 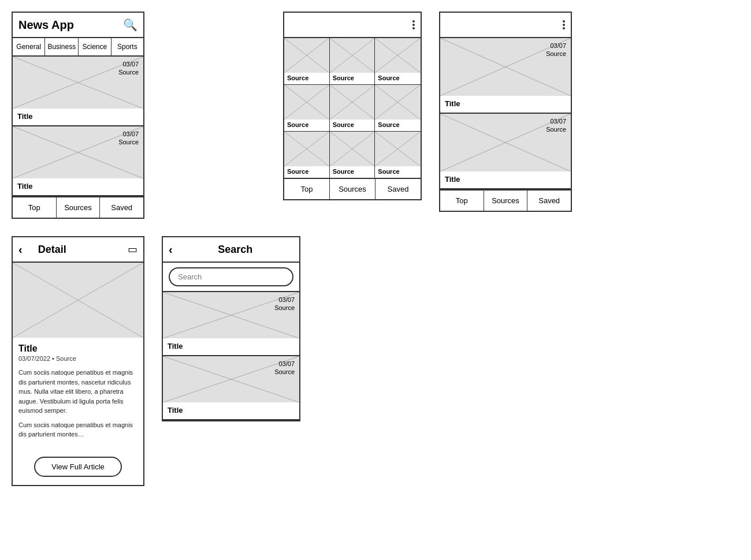 I want to click on detail-footer: View Full Article, so click(x=78, y=468).